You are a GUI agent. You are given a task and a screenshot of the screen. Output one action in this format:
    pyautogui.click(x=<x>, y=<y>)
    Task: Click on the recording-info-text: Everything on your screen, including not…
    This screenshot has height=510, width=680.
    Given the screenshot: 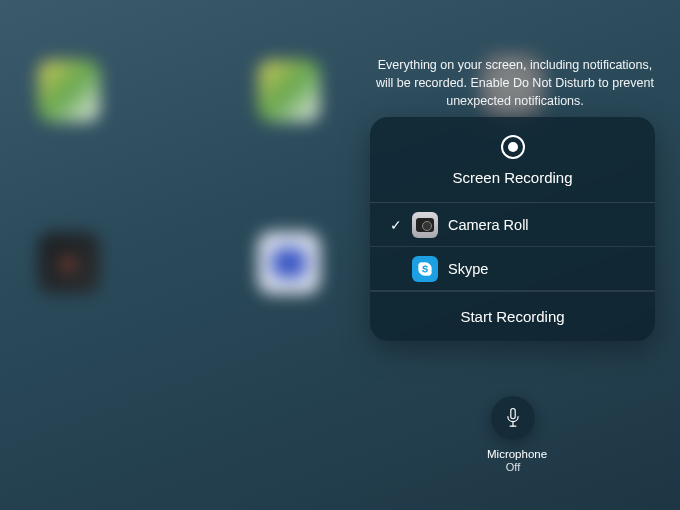 What is the action you would take?
    pyautogui.click(x=515, y=83)
    